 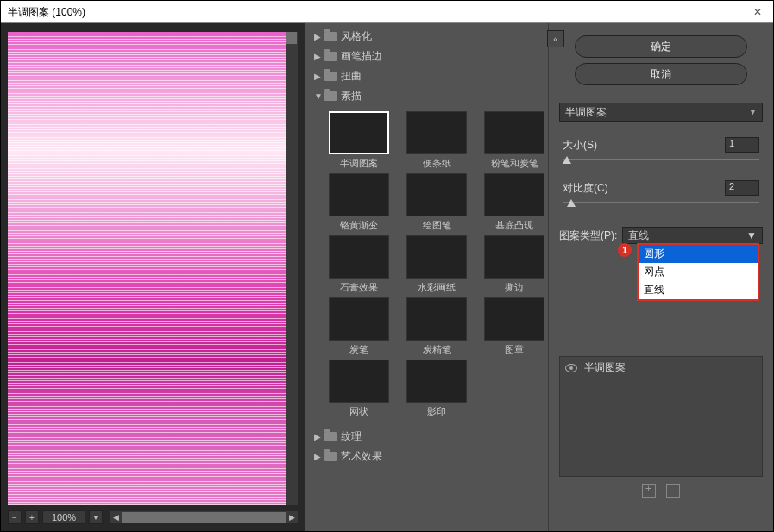 What do you see at coordinates (698, 253) in the screenshot?
I see `pattern-option-circle: 圆形` at bounding box center [698, 253].